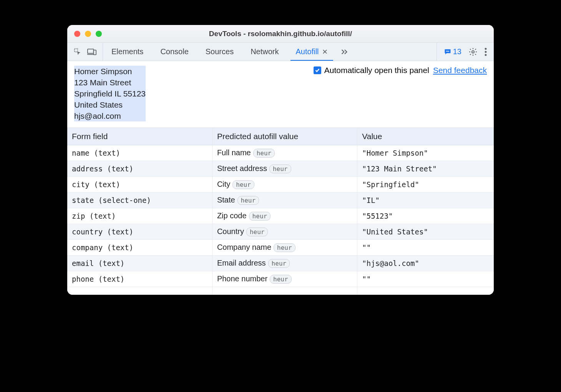 Image resolution: width=561 pixels, height=392 pixels. Describe the element at coordinates (140, 201) in the screenshot. I see `cell-form-field: state (select-one)` at that location.